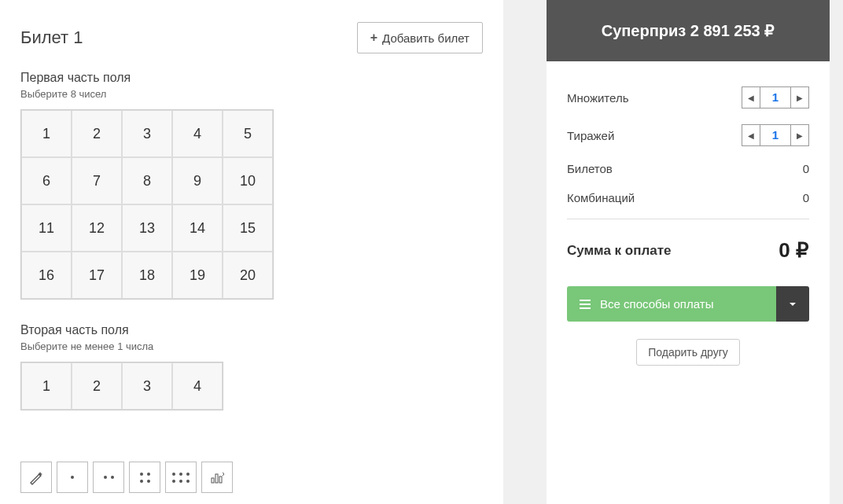  I want to click on number-cell: 16, so click(46, 275).